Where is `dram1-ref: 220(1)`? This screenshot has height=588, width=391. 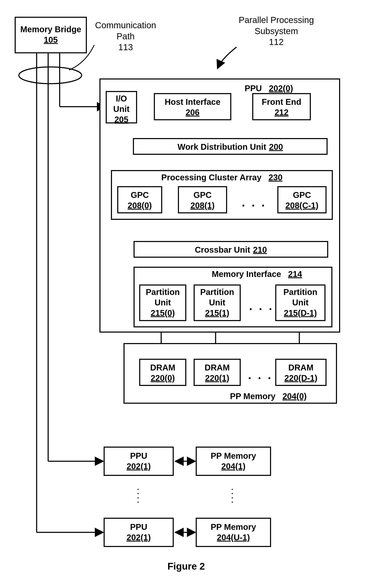 dram1-ref: 220(1) is located at coordinates (217, 378).